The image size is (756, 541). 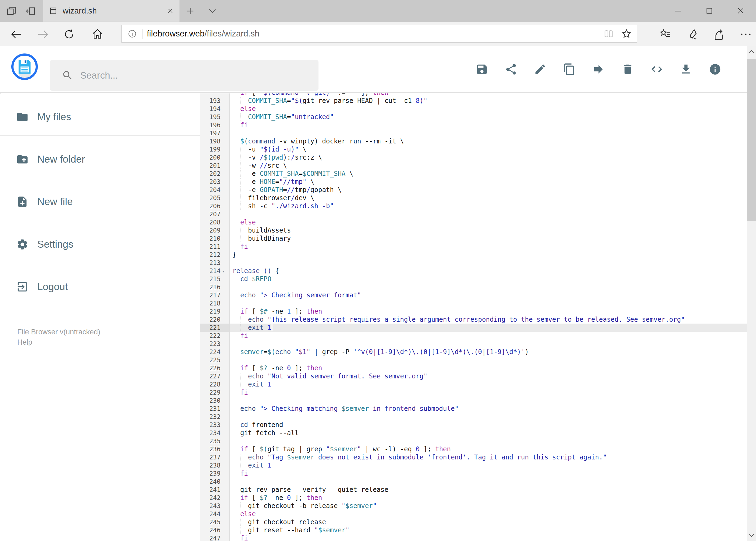 I want to click on new-tab-button, so click(x=190, y=11).